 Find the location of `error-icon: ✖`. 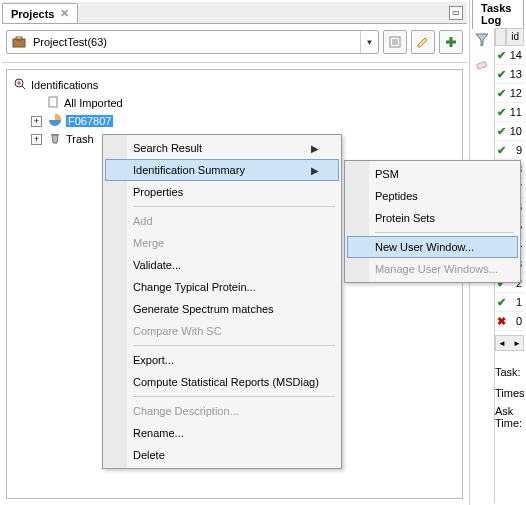

error-icon: ✖ is located at coordinates (502, 322).